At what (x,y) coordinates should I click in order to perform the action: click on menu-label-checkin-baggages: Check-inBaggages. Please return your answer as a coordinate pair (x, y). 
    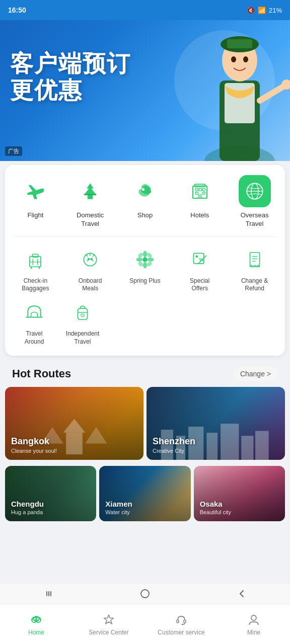
    Looking at the image, I should click on (35, 285).